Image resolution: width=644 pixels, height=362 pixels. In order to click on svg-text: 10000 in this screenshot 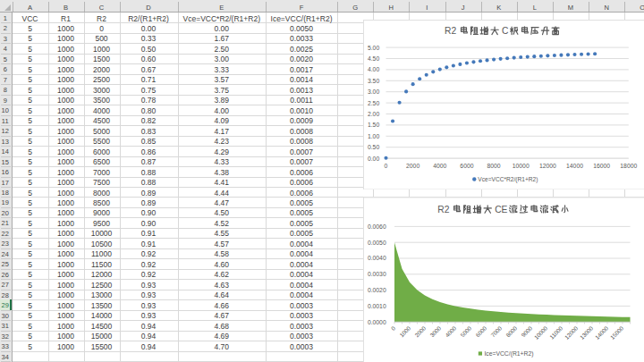, I will do `click(521, 164)`.